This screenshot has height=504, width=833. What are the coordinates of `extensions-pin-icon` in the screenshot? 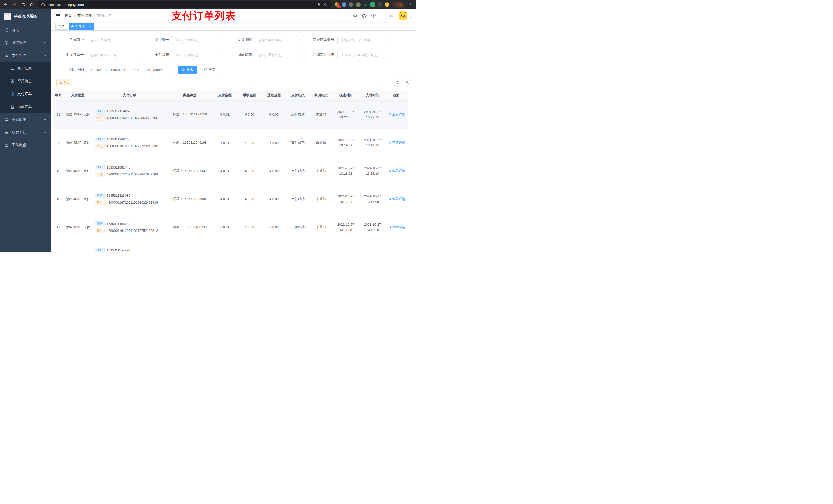 It's located at (380, 5).